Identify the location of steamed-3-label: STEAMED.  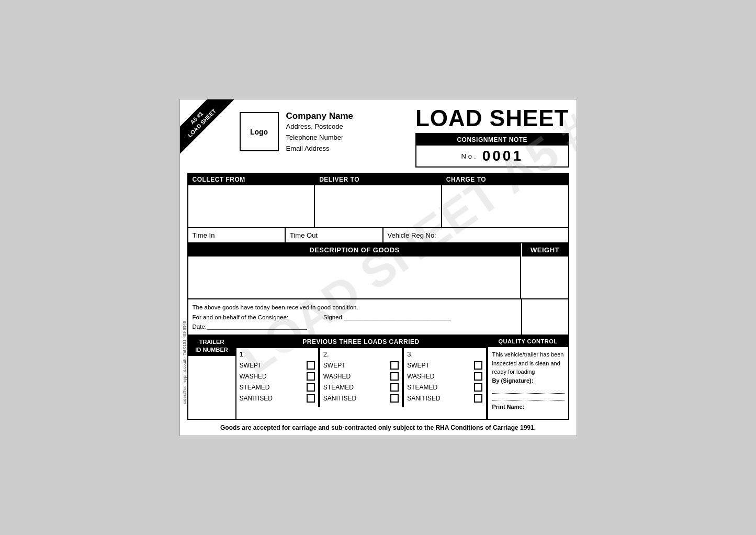
(441, 387).